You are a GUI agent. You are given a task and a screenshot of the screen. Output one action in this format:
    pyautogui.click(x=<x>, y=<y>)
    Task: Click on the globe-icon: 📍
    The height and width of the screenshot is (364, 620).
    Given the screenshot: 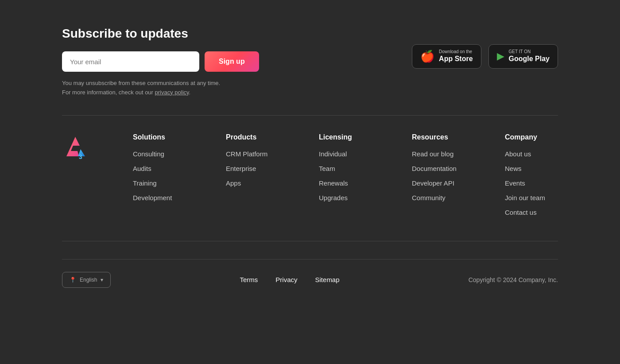 What is the action you would take?
    pyautogui.click(x=73, y=280)
    